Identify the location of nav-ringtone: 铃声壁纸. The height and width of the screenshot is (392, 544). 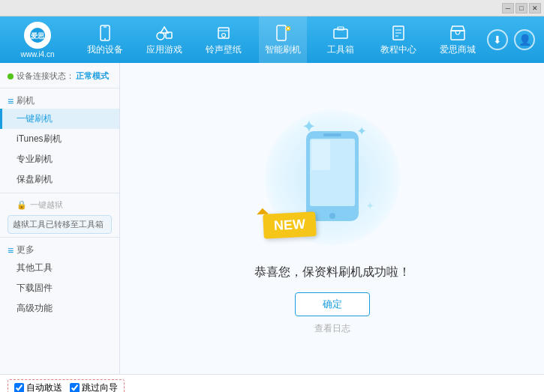
(224, 40).